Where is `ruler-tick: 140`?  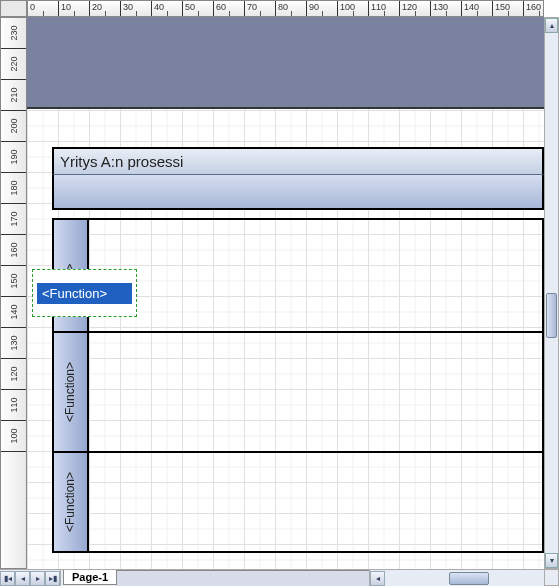 ruler-tick: 140 is located at coordinates (14, 312).